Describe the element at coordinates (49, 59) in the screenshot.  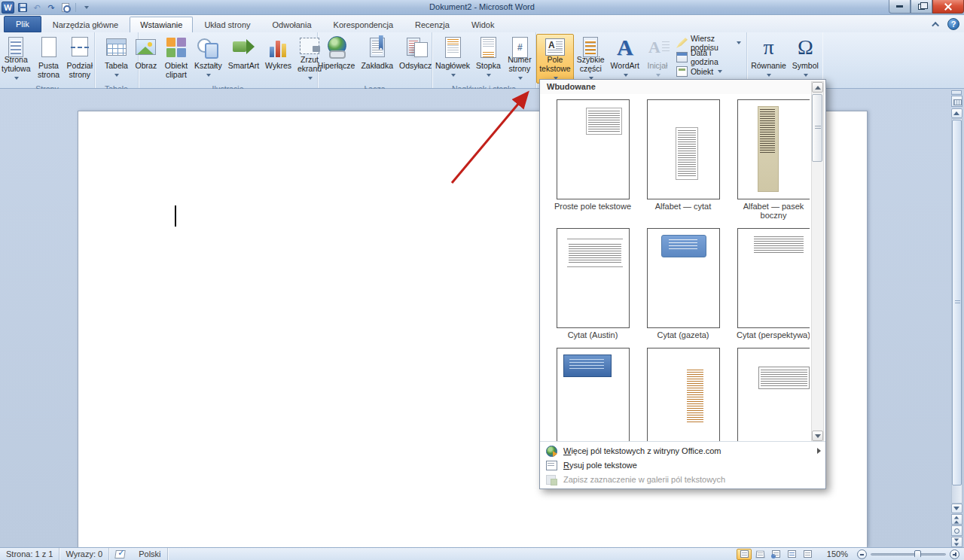
I see `pusta-strona-button: Pusta strona` at that location.